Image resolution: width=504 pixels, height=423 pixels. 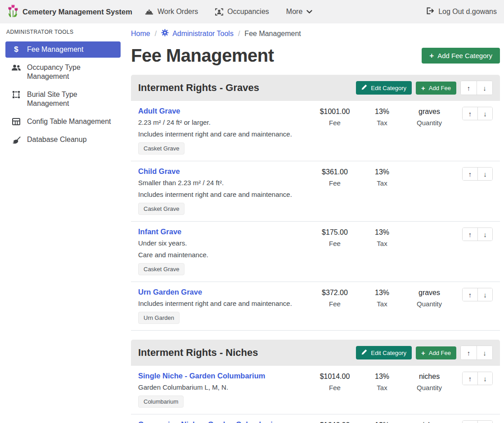 What do you see at coordinates (160, 232) in the screenshot?
I see `fee-name-link: Infant Grave` at bounding box center [160, 232].